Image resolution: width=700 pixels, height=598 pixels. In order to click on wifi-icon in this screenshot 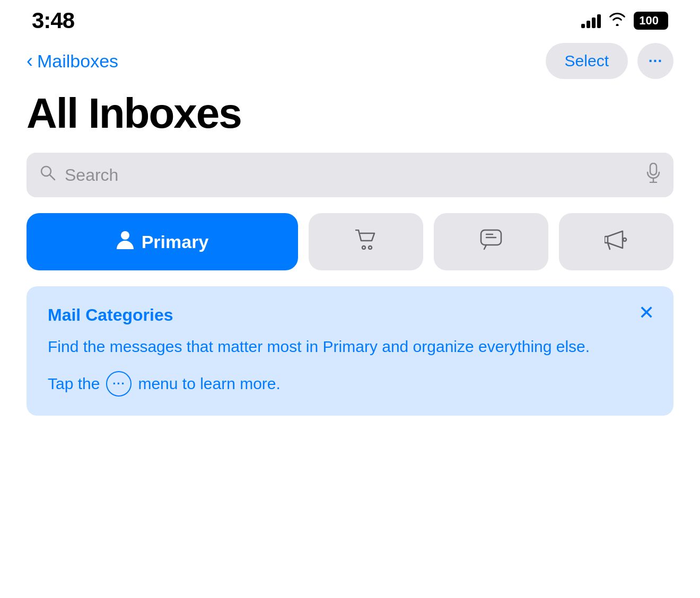, I will do `click(617, 21)`.